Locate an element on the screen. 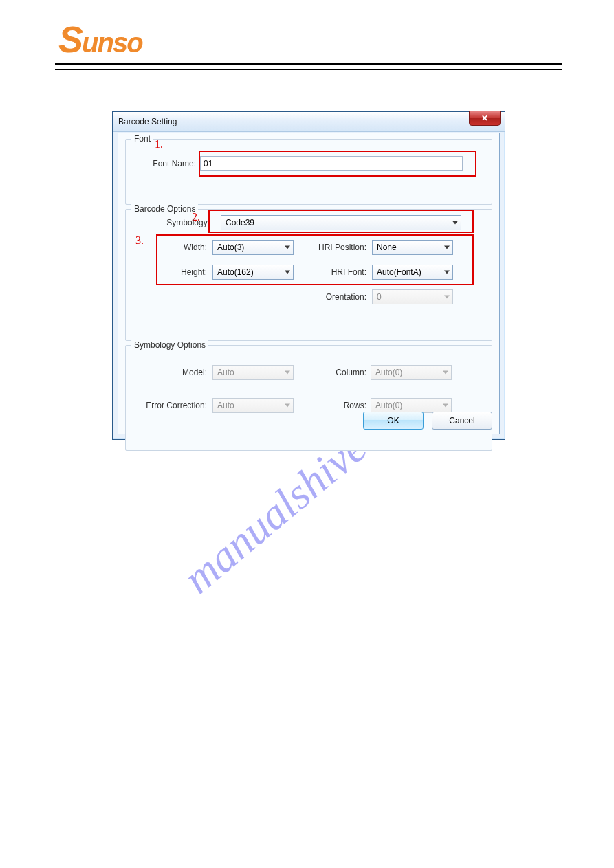 The width and height of the screenshot is (614, 868). orientation-select: 0 is located at coordinates (413, 297).